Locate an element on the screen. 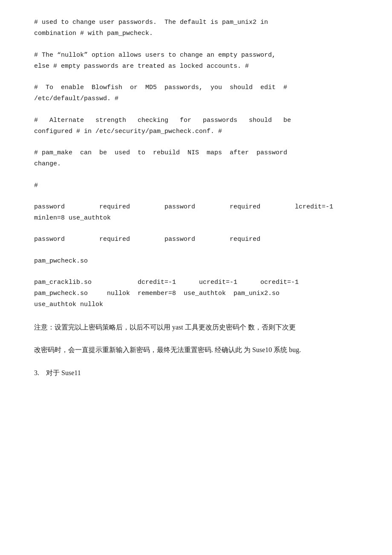 The image size is (392, 555). code-text-5: # pam_make can be used to rebuild NIS ma… is located at coordinates (196, 159).